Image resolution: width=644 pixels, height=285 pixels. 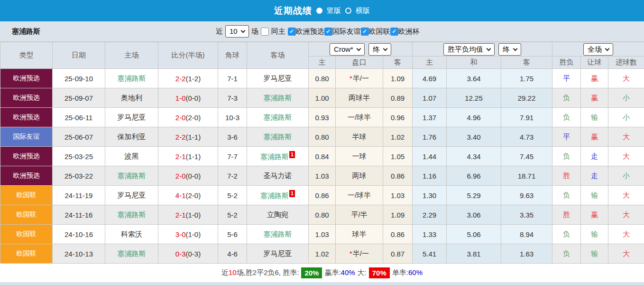 I want to click on column-header-corners: 角球, so click(x=232, y=56).